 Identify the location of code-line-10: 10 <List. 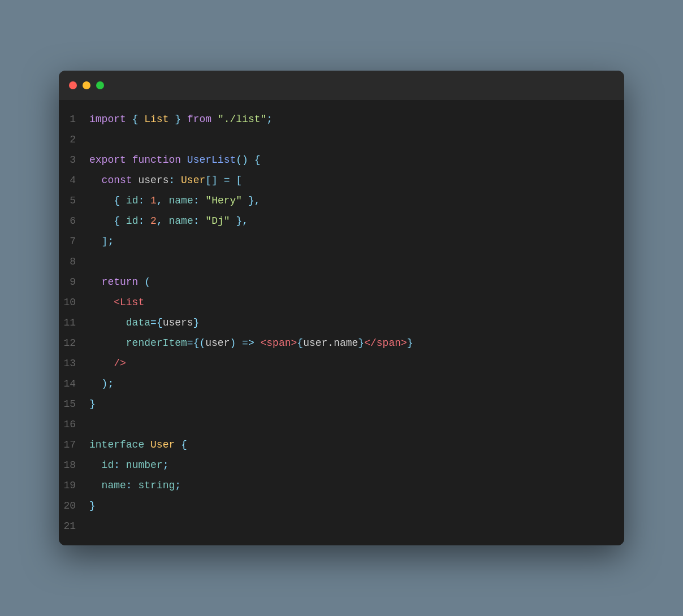
(342, 302).